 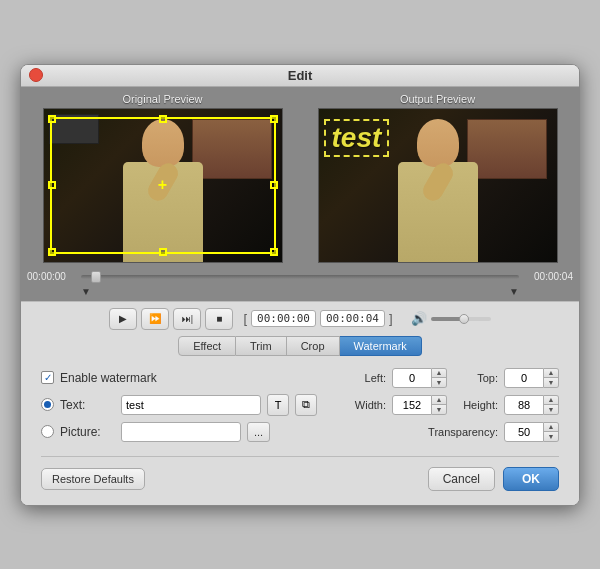 I want to click on browse-button: ..., so click(x=258, y=432).